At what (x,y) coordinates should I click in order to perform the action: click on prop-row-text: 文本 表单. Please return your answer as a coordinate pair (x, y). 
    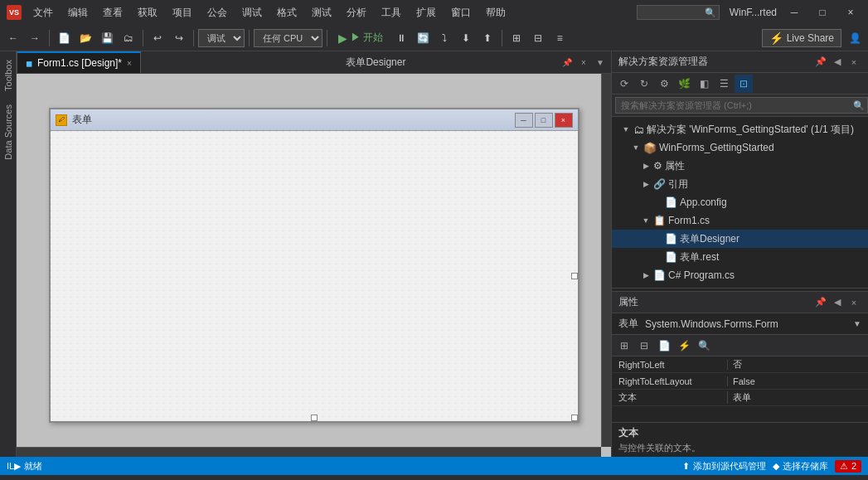
    Looking at the image, I should click on (739, 398).